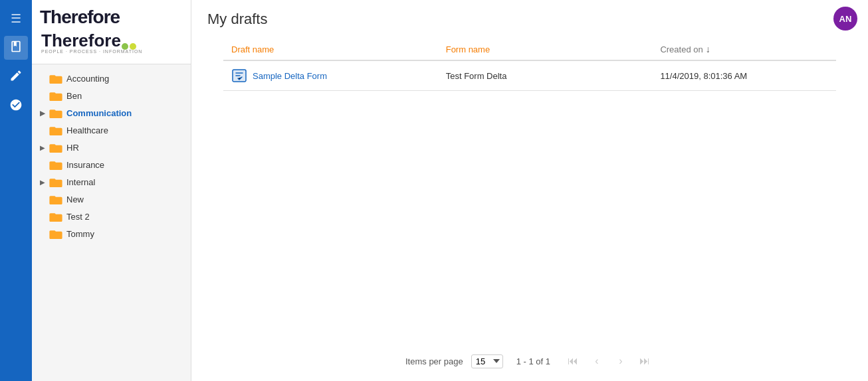  What do you see at coordinates (530, 76) in the screenshot?
I see `table-row: Sample Delta Form Test Form Delta 11/4/2…` at bounding box center [530, 76].